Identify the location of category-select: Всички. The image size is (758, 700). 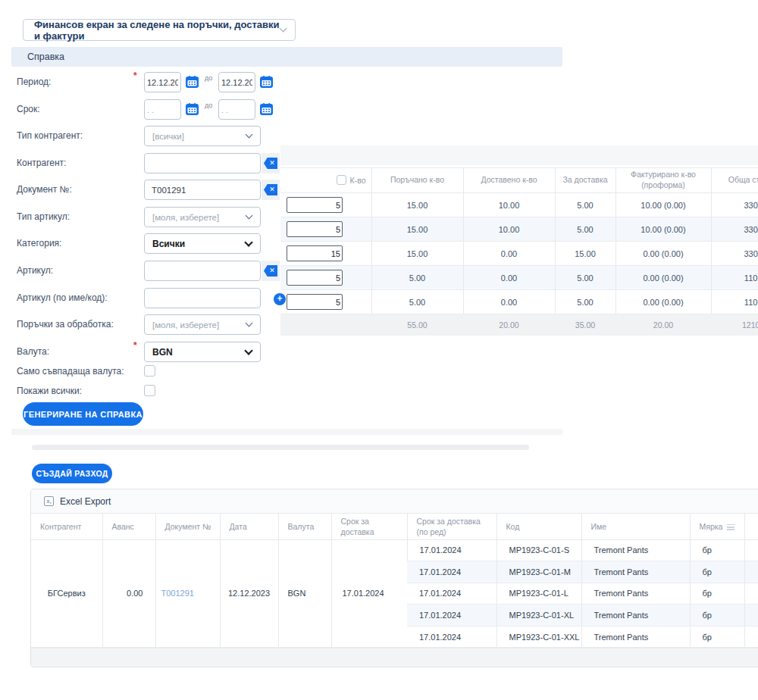
(202, 244).